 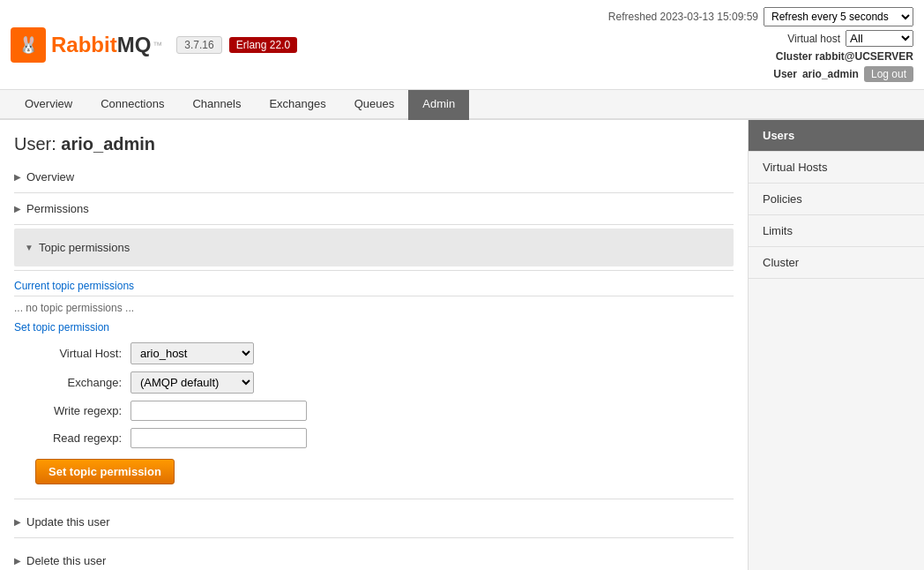 I want to click on topic-permissions-arrow-icon: ▼, so click(x=29, y=247).